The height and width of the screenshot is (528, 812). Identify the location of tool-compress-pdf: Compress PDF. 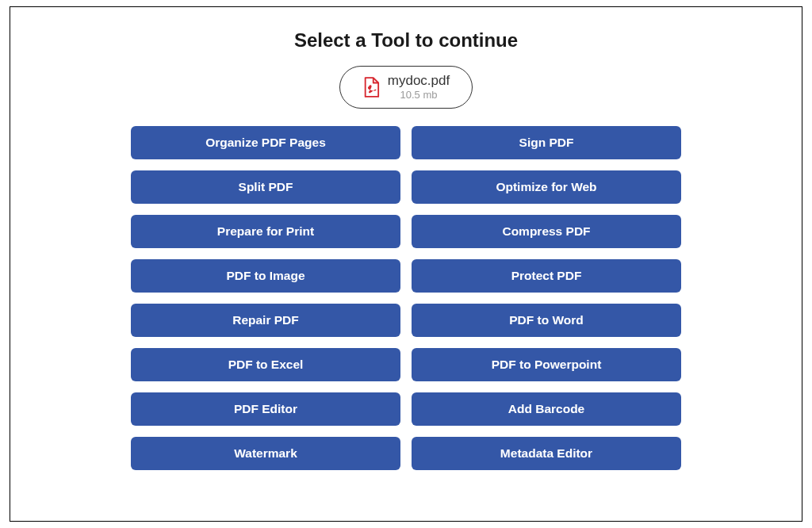
(546, 231).